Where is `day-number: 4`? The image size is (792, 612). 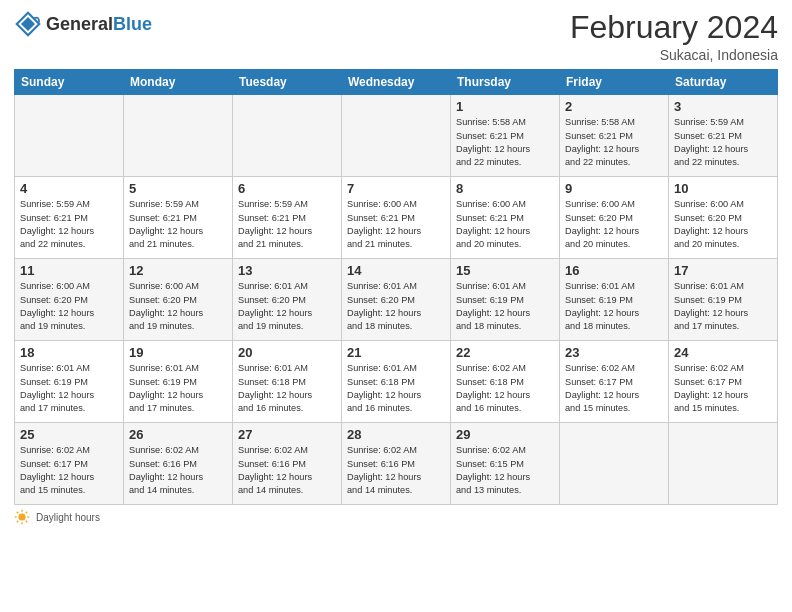
day-number: 4 is located at coordinates (69, 188).